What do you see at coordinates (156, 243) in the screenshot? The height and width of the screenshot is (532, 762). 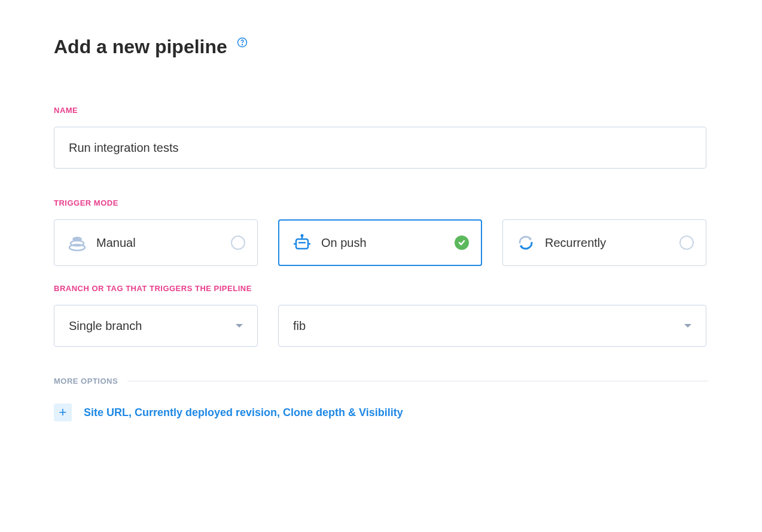 I see `trigger-option-manual: Manual` at bounding box center [156, 243].